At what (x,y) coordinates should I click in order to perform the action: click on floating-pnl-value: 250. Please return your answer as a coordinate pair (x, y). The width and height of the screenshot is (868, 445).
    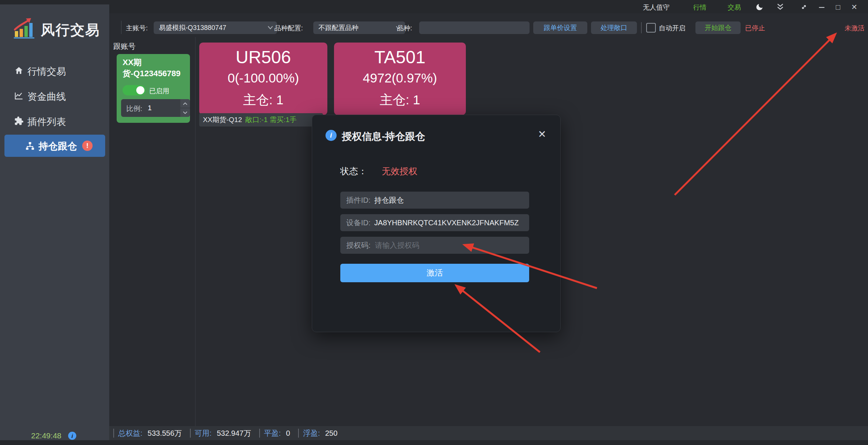
    Looking at the image, I should click on (331, 434).